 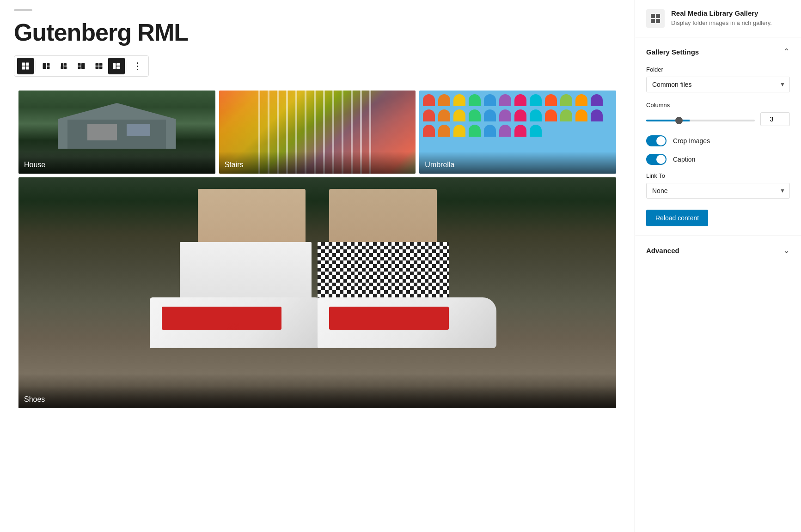 What do you see at coordinates (64, 66) in the screenshot?
I see `align-center-btn` at bounding box center [64, 66].